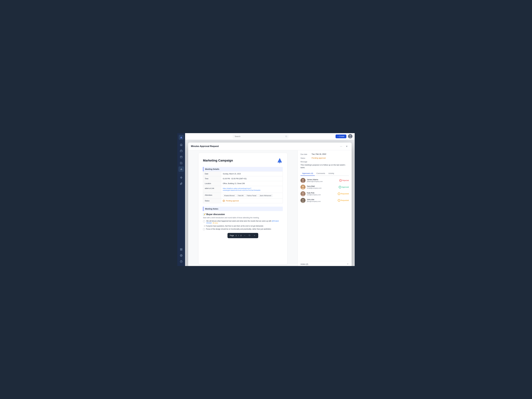  Describe the element at coordinates (306, 154) in the screenshot. I see `due-date-label: Due date` at that location.